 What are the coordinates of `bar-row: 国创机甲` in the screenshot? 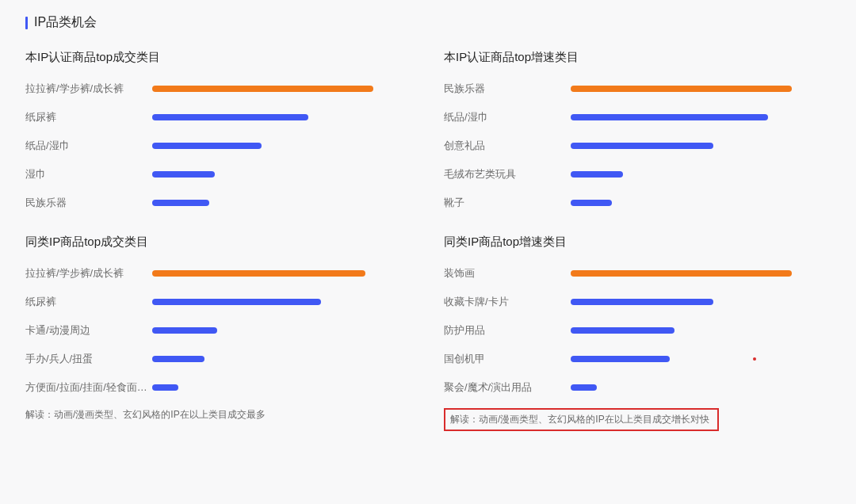 It's located at (637, 359).